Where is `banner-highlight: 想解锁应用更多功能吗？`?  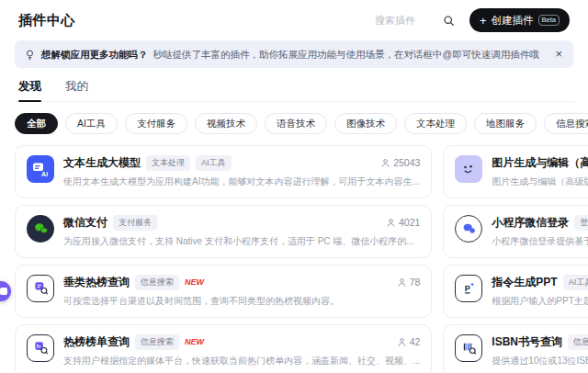 banner-highlight: 想解锁应用更多功能吗？ is located at coordinates (95, 55).